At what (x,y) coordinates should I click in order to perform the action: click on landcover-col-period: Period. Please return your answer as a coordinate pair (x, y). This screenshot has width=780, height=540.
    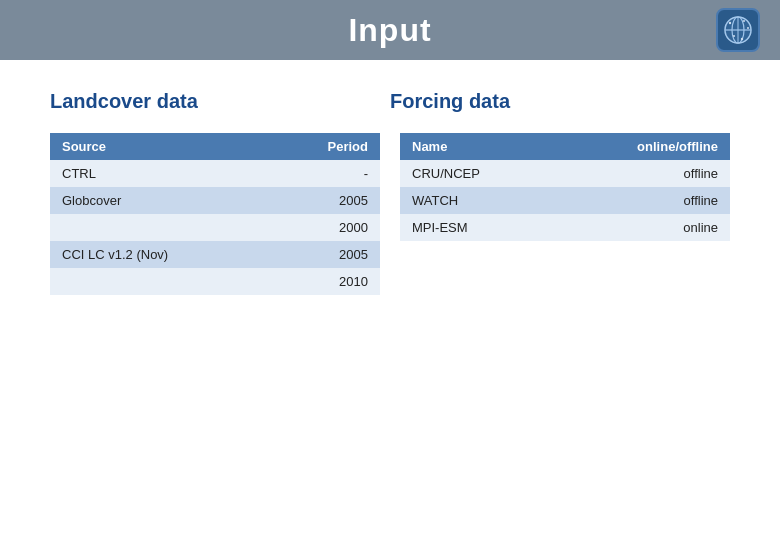
    Looking at the image, I should click on (326, 146).